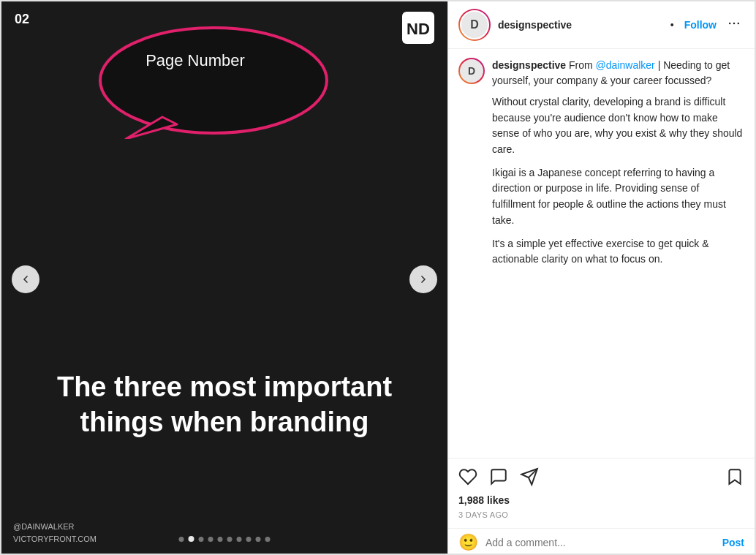 The width and height of the screenshot is (756, 555). Describe the element at coordinates (619, 252) in the screenshot. I see `caption-para-3: It's a simple yet effective exercise to …` at that location.